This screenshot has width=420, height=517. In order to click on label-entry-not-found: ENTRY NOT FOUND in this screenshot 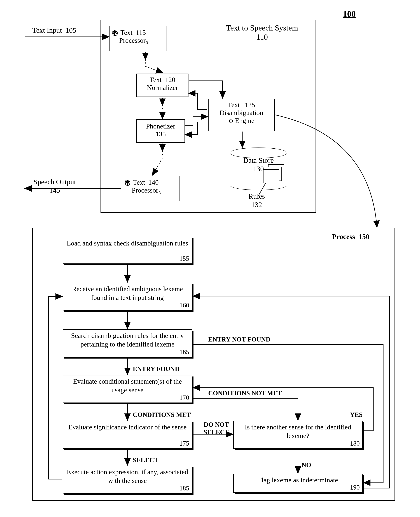, I will do `click(240, 339)`.